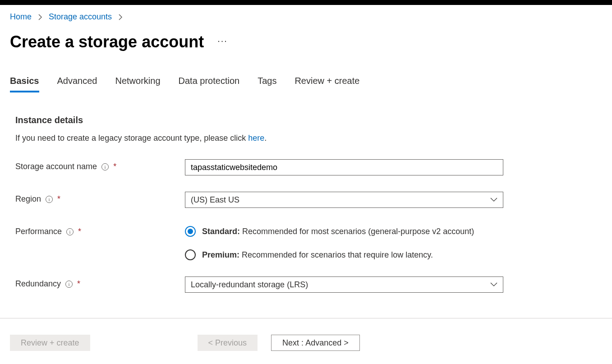 This screenshot has height=364, width=612. Describe the element at coordinates (306, 337) in the screenshot. I see `footer-actions: Review + create < Previous Next : Advanc…` at that location.